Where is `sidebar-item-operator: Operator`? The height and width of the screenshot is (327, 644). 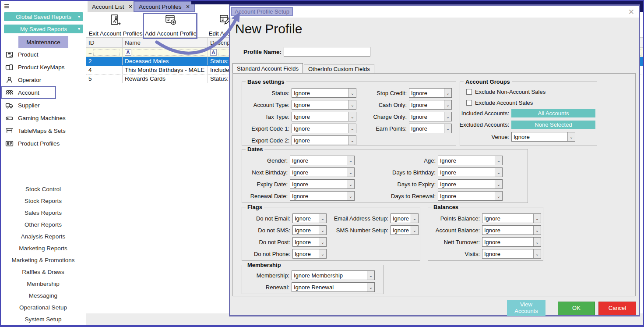 sidebar-item-operator: Operator is located at coordinates (43, 80).